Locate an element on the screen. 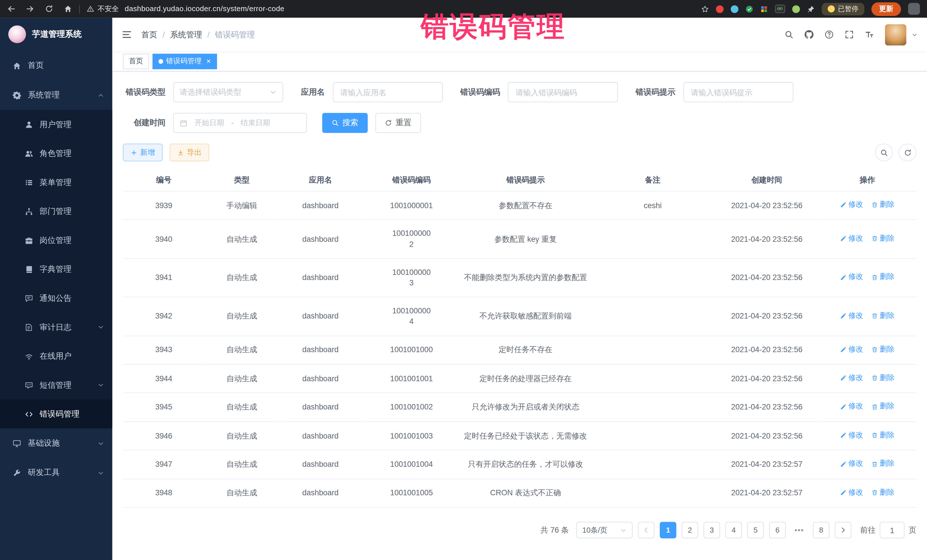  browser-reload-icon is located at coordinates (49, 9).